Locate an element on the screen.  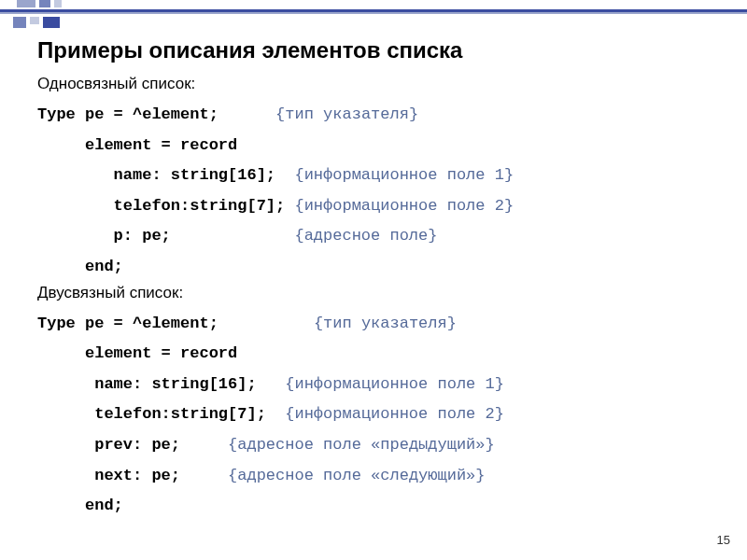
section2-label: Двусвязный список: is located at coordinates (378, 293).